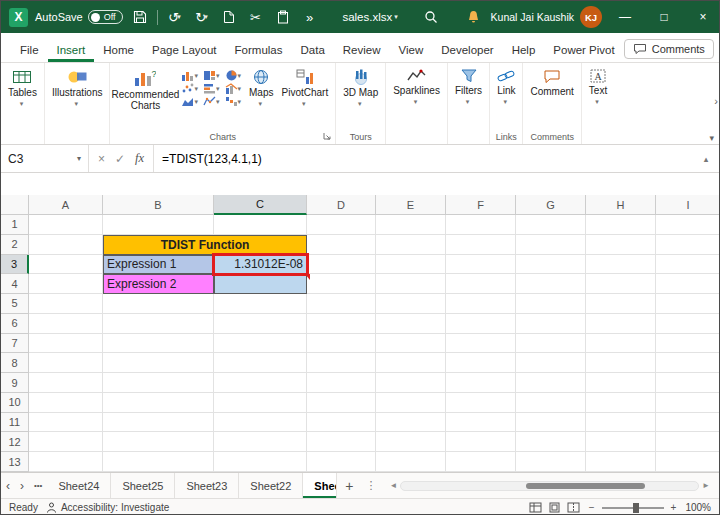 Image resolution: width=720 pixels, height=515 pixels. What do you see at coordinates (706, 486) in the screenshot?
I see `scroll-right-icon: ►` at bounding box center [706, 486].